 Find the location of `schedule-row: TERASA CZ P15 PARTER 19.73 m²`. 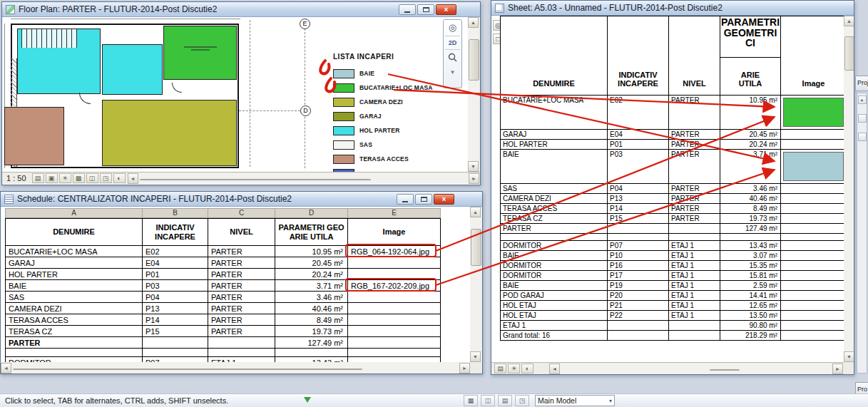

schedule-row: TERASA CZ P15 PARTER 19.73 m² is located at coordinates (223, 331).